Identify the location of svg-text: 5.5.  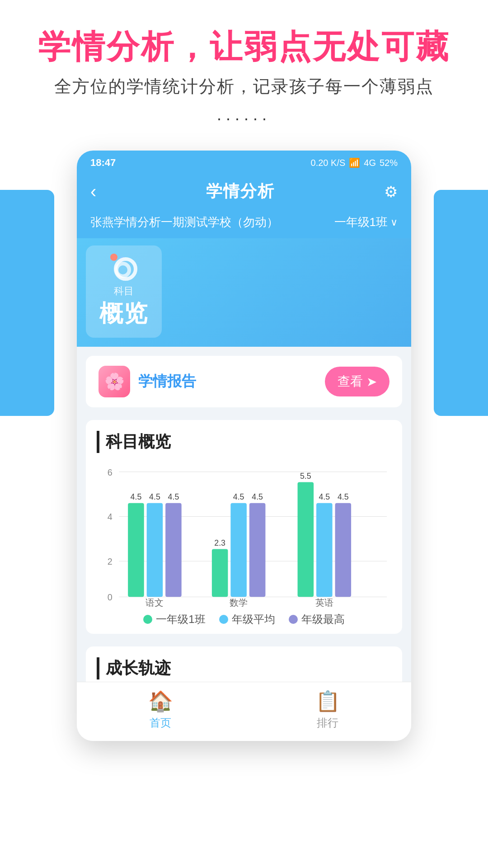
(305, 476).